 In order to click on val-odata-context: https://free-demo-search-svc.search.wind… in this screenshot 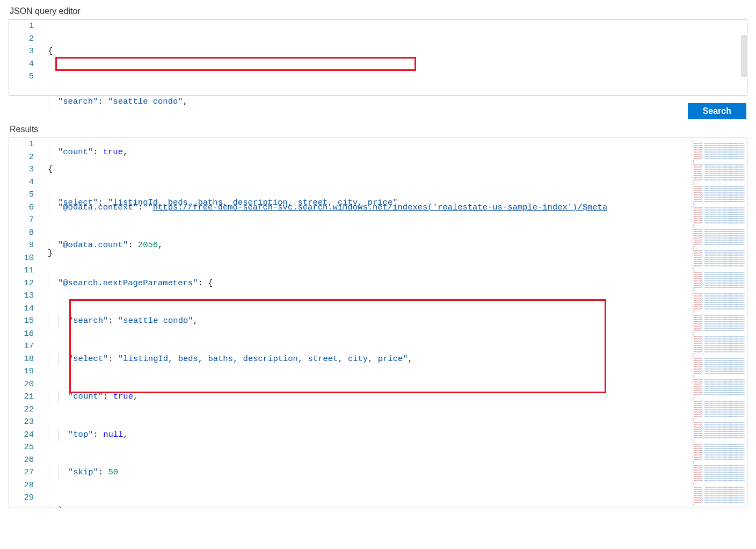, I will do `click(380, 207)`.